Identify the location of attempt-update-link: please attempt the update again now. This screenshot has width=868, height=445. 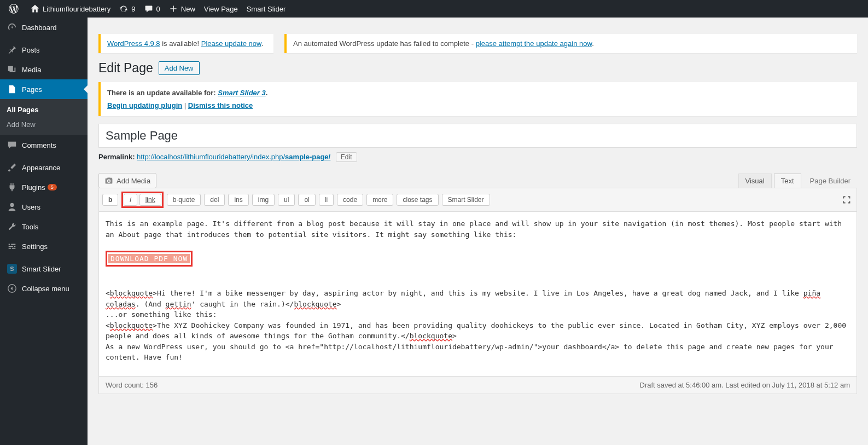
(534, 44).